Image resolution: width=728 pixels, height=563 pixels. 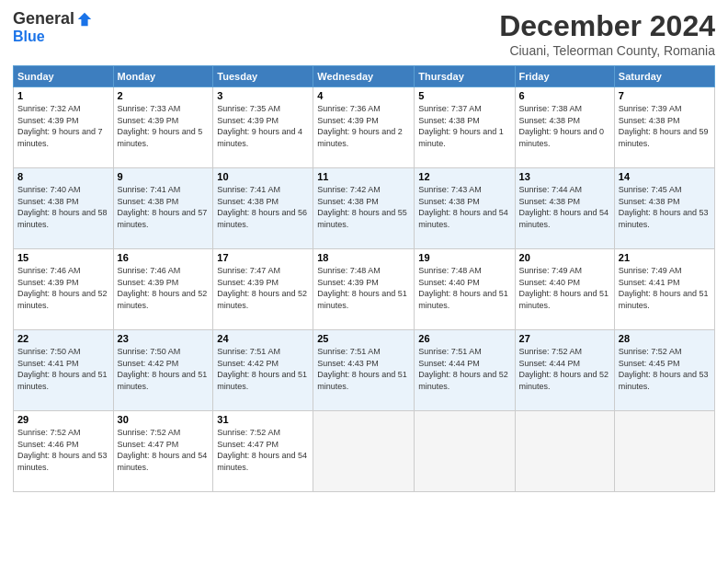 What do you see at coordinates (364, 369) in the screenshot?
I see `day-info: Sunrise: 7:51 AMSunset: 4:43 PMDaylight:…` at bounding box center [364, 369].